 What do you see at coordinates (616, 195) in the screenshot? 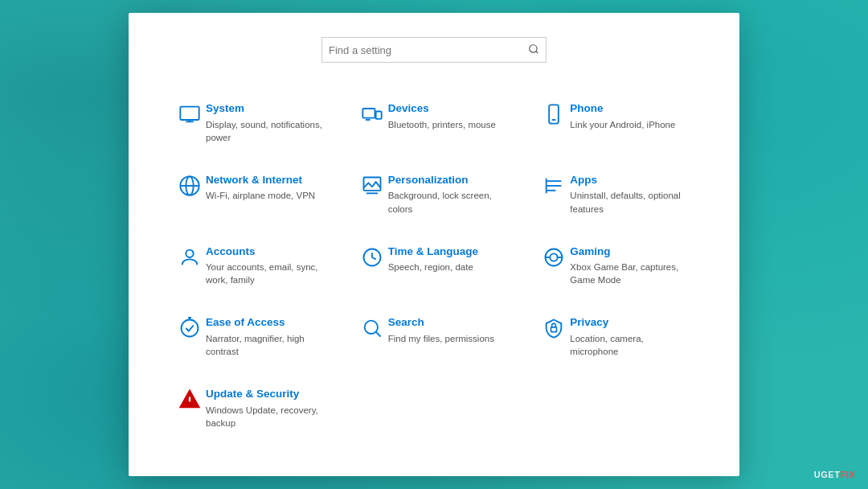
I see `setting-item-apps: AppsUninstall, defaults, optional featur…` at bounding box center [616, 195].